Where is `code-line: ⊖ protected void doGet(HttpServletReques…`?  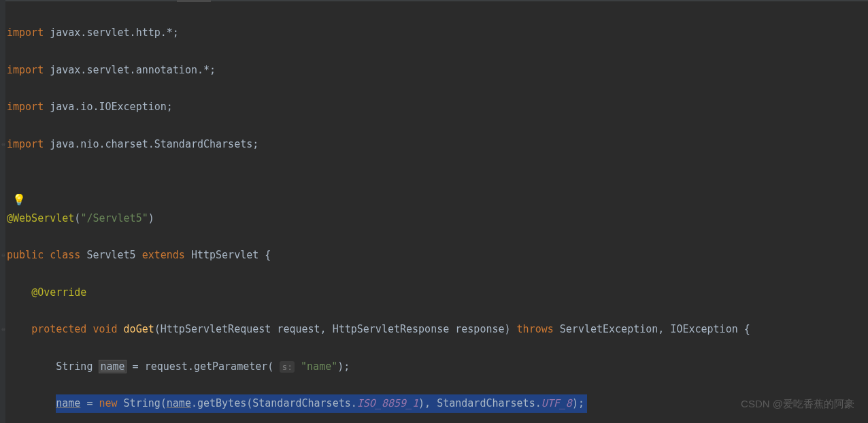 code-line: ⊖ protected void doGet(HttpServletReques… is located at coordinates (437, 330).